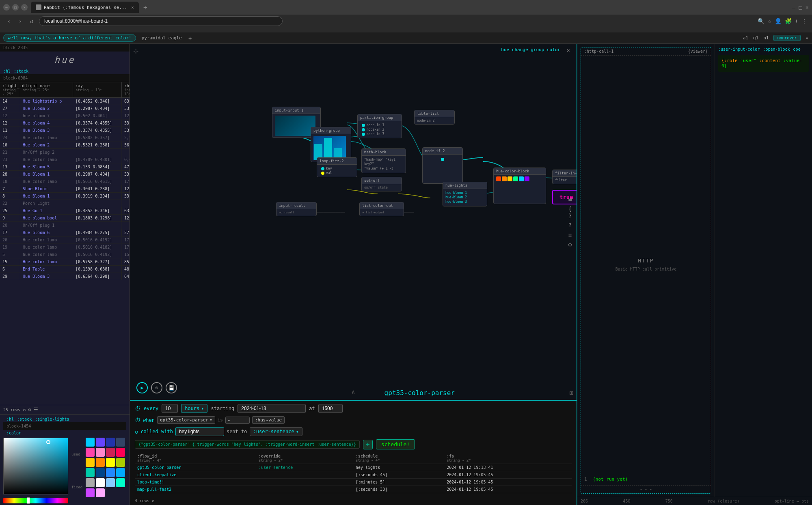 This screenshot has height=505, width=812. I want to click on grid-icon: ⊞, so click(571, 393).